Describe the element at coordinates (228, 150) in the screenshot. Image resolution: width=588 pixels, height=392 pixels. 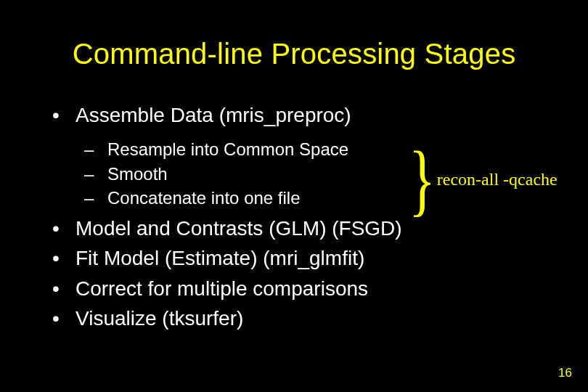
I see `sub-bullet-text: Resample into Common Space` at that location.